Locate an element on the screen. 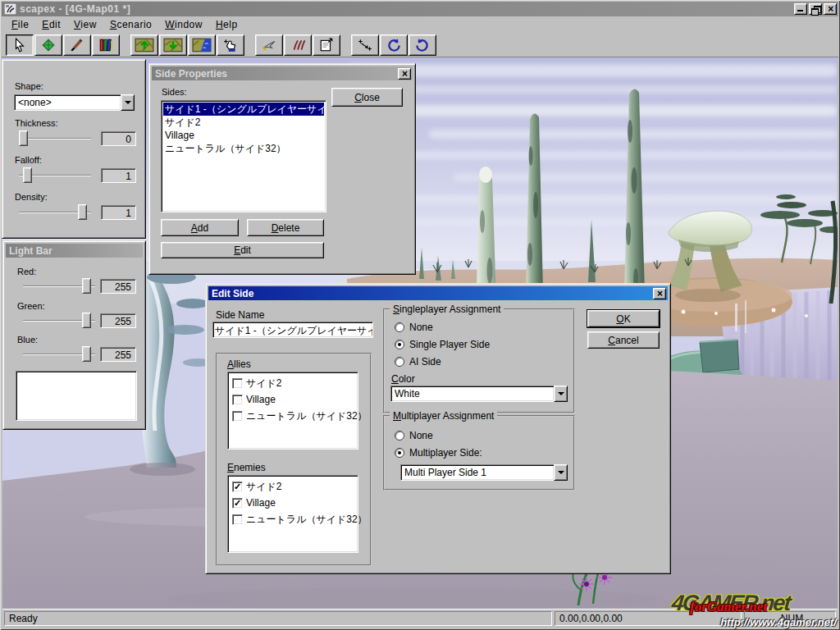 Image resolution: width=840 pixels, height=630 pixels. enemy-row: サイド2 is located at coordinates (294, 486).